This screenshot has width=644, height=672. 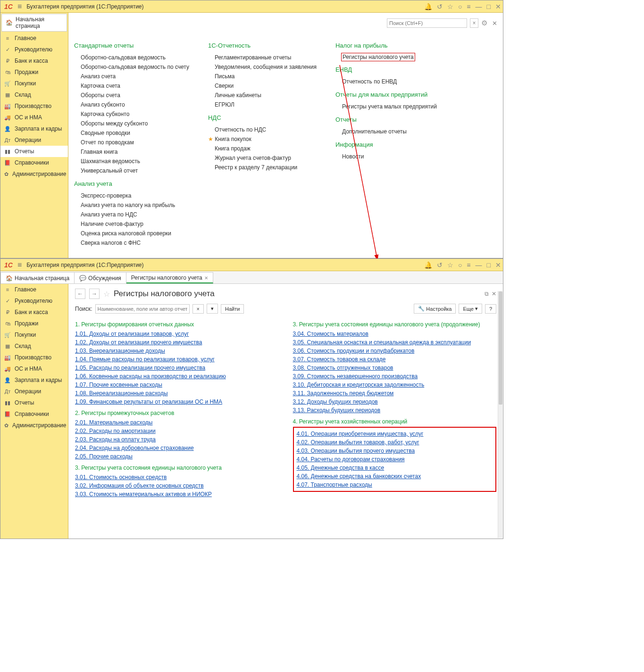 What do you see at coordinates (386, 157) in the screenshot?
I see `menu-item: Новости` at bounding box center [386, 157].